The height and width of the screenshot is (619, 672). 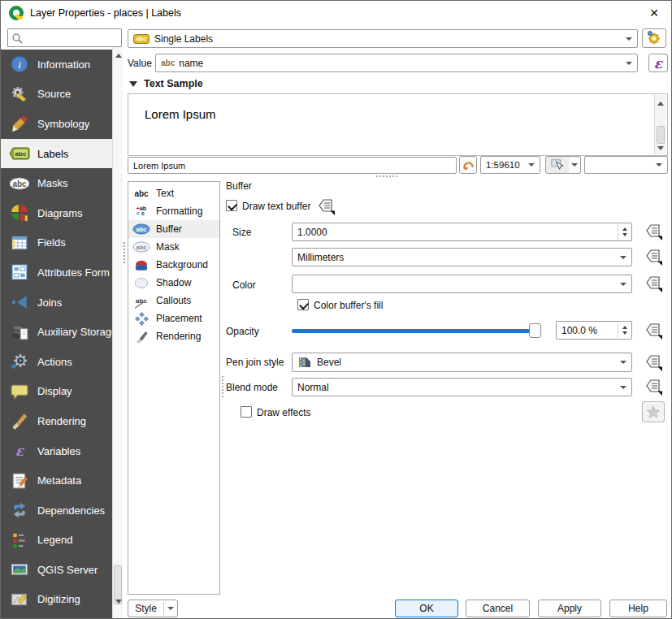 What do you see at coordinates (174, 84) in the screenshot?
I see `text-sample-title: Text Sample` at bounding box center [174, 84].